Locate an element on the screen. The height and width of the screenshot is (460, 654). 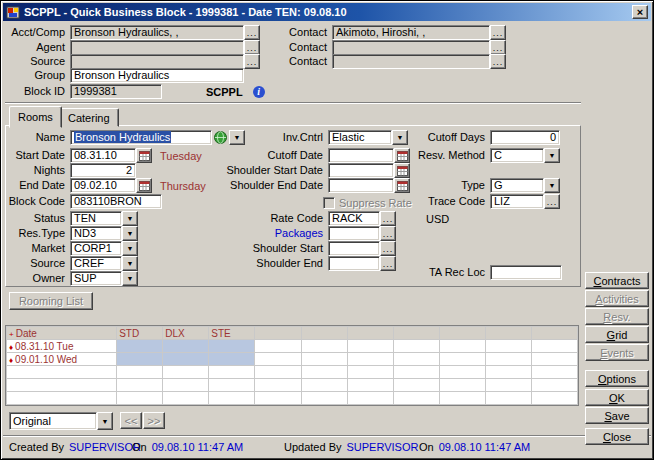
acct-comp-input: Bronson Hydraulics, , is located at coordinates (157, 32).